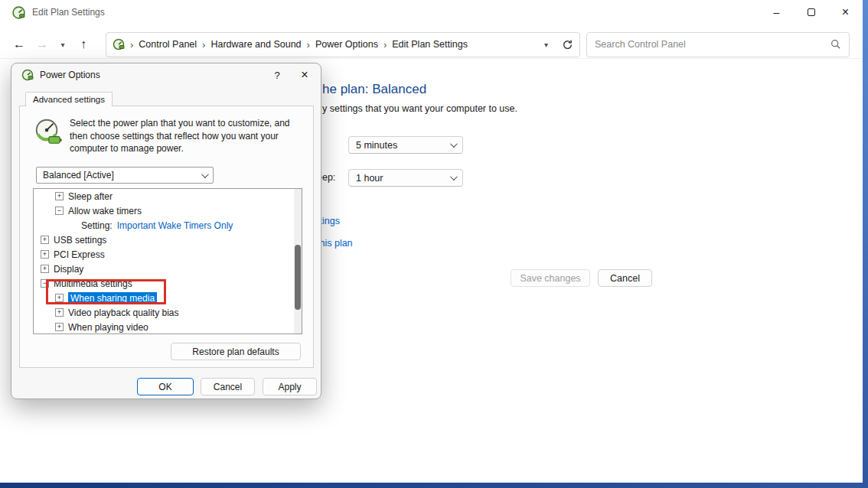 The width and height of the screenshot is (868, 488). Describe the element at coordinates (347, 44) in the screenshot. I see `breadcrumb-item-power-options: Power Options` at that location.